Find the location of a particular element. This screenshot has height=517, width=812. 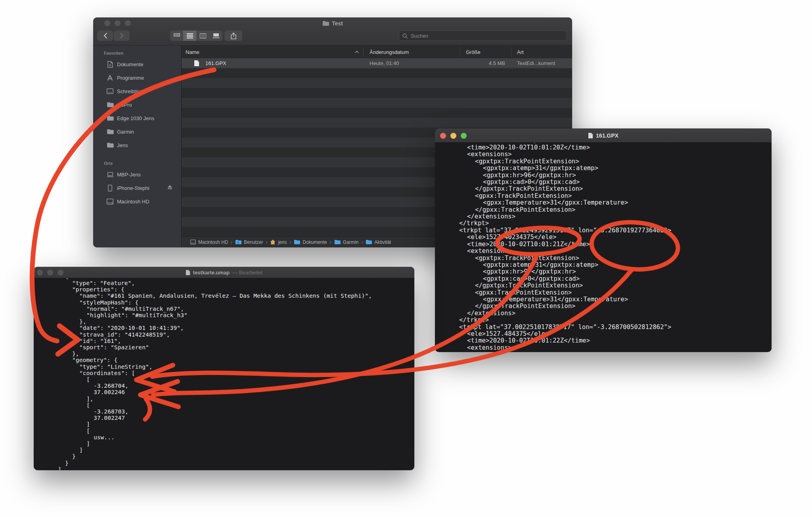

desktop-icon is located at coordinates (110, 91).